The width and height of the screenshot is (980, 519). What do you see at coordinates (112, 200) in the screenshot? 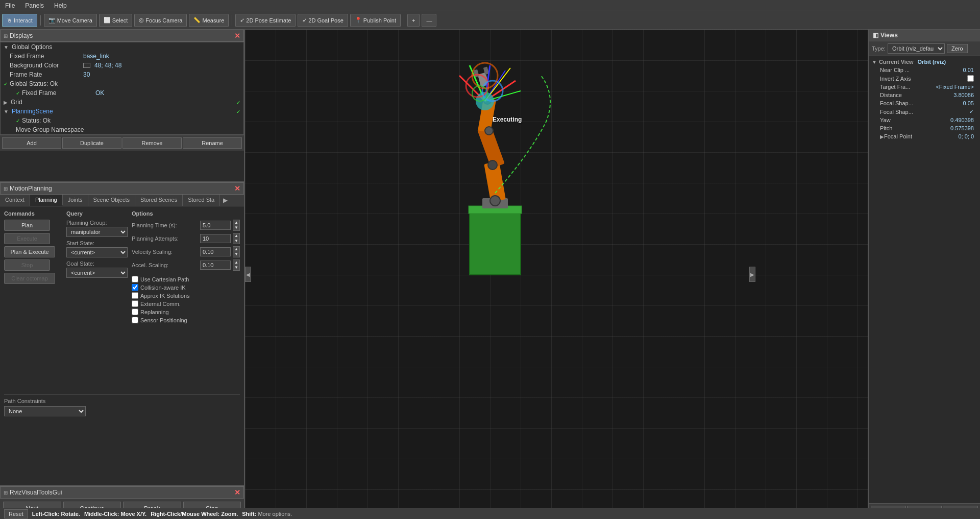
I see `tab-scene-objects: Scene Objects` at bounding box center [112, 200].